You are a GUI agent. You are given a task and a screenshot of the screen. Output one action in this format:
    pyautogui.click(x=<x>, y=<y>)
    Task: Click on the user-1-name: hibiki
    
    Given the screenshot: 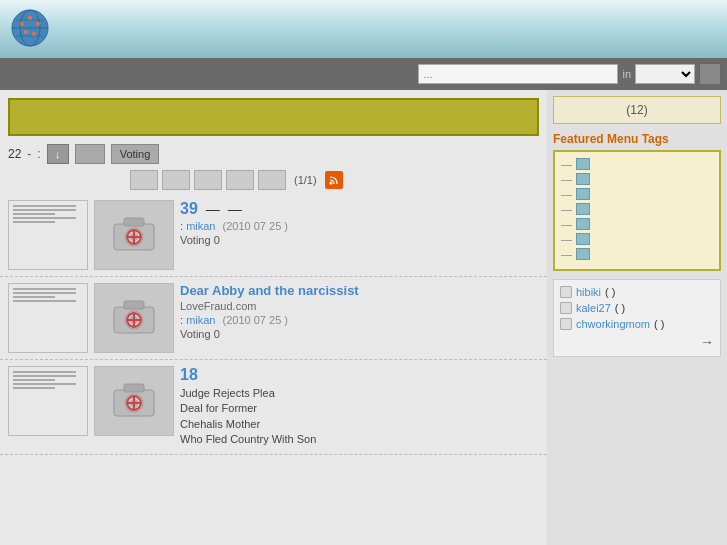 What is the action you would take?
    pyautogui.click(x=588, y=292)
    